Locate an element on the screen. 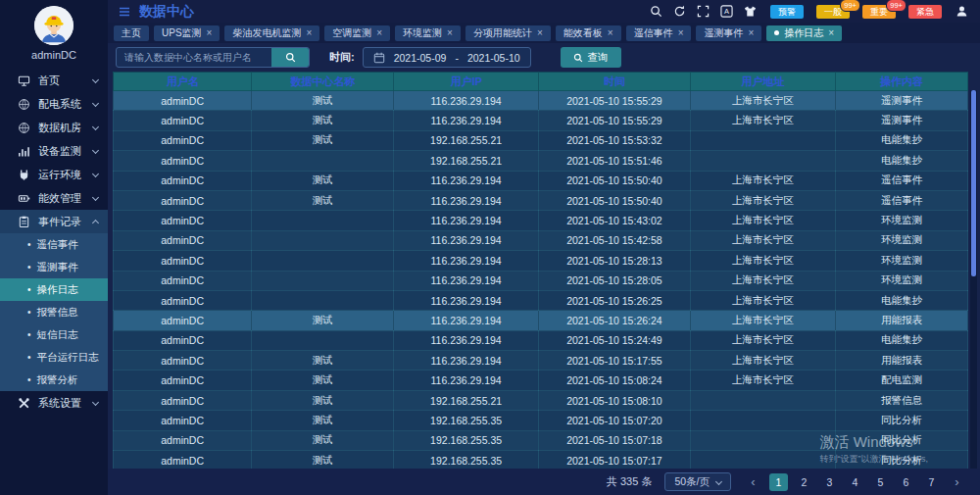 The height and width of the screenshot is (495, 980). alarm-badge-1: 一般99+ is located at coordinates (833, 12).